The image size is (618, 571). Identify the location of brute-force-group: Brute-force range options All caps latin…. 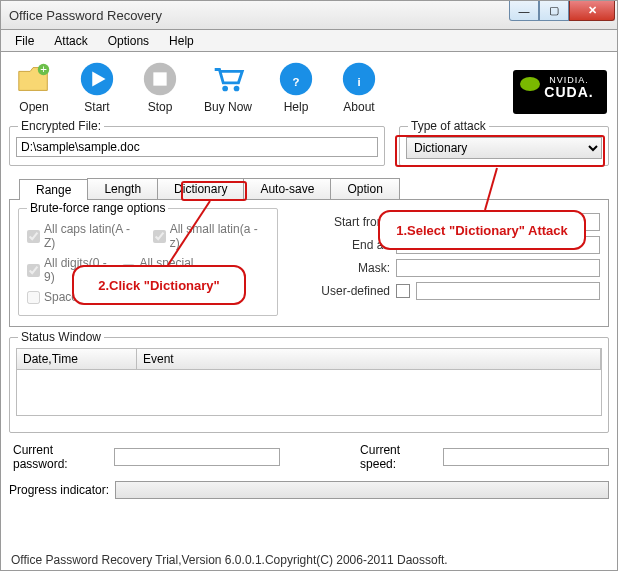
(148, 262).